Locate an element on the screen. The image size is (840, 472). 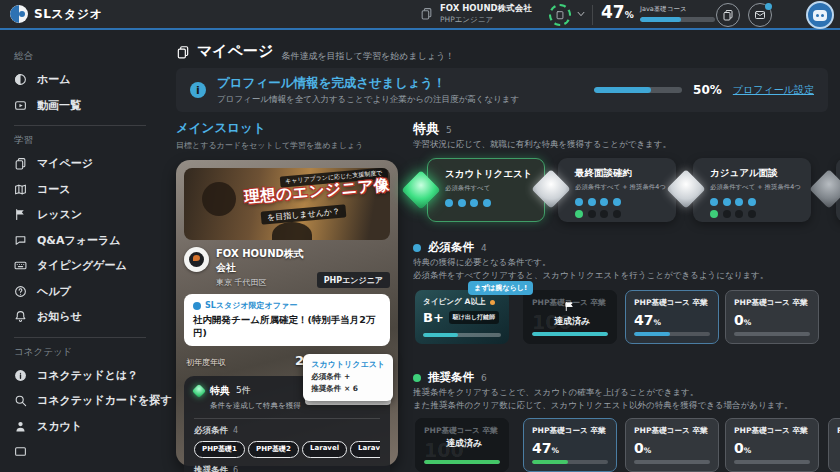
top-bar: SLスタジオ FOX HOUND株式会社 PHPエンジニア 47% Java基礎… is located at coordinates (420, 15).